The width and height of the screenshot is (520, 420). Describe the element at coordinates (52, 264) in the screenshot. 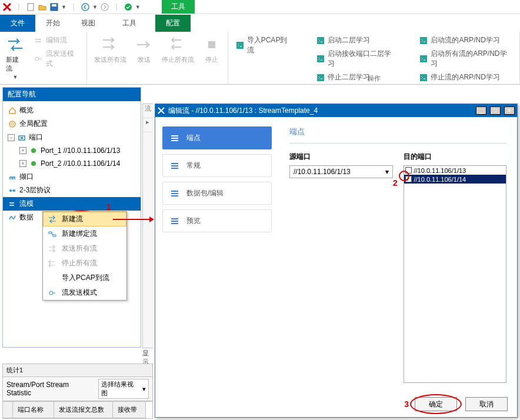

I see `stop-all-icon` at that location.